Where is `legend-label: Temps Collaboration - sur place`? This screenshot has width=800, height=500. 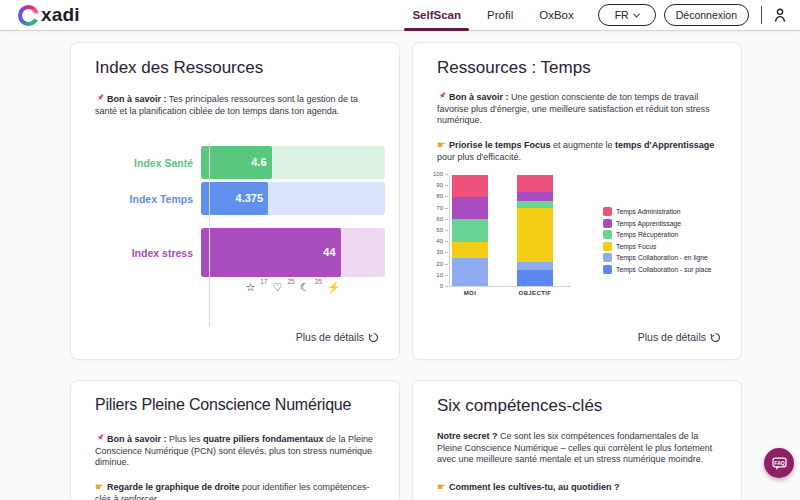 legend-label: Temps Collaboration - sur place is located at coordinates (664, 270).